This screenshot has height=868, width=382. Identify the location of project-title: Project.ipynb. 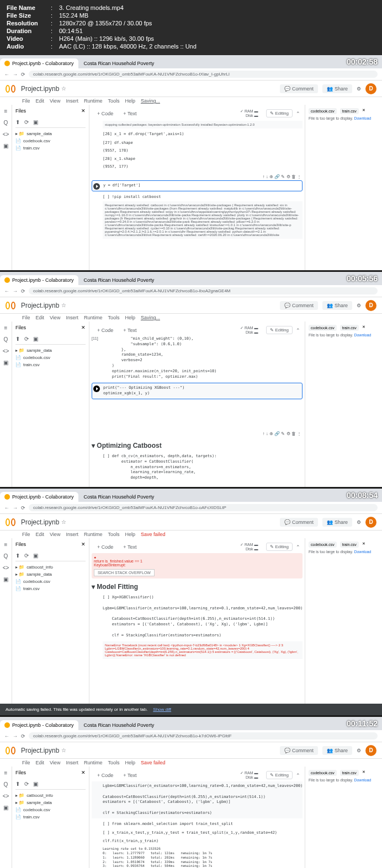
(40, 89).